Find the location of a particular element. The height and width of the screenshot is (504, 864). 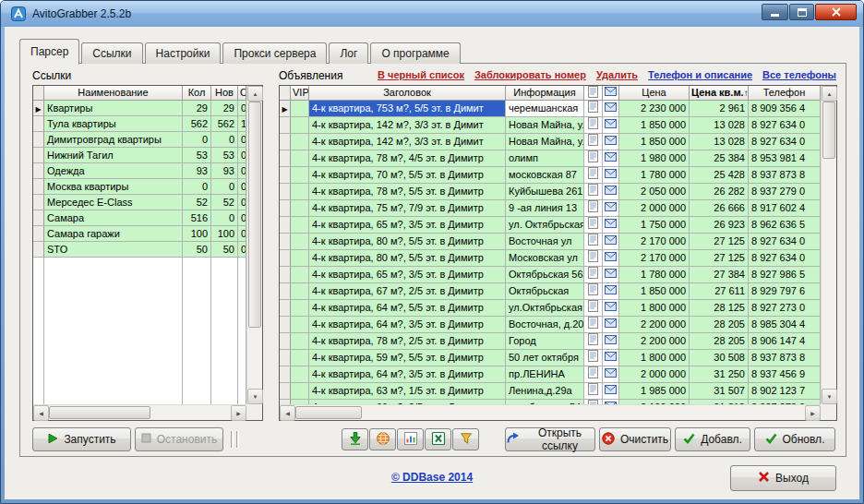

ad-price-cell: 2 000 000 is located at coordinates (654, 209).